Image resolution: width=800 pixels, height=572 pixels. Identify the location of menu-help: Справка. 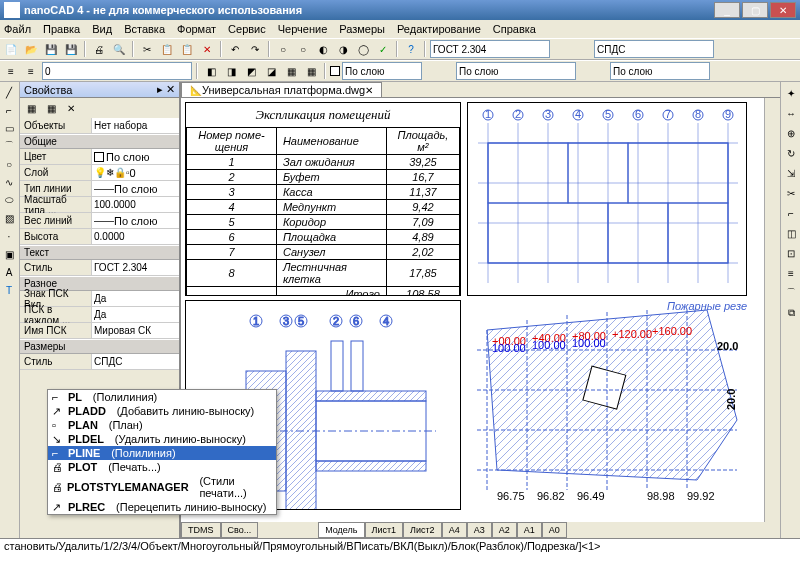
(514, 29).